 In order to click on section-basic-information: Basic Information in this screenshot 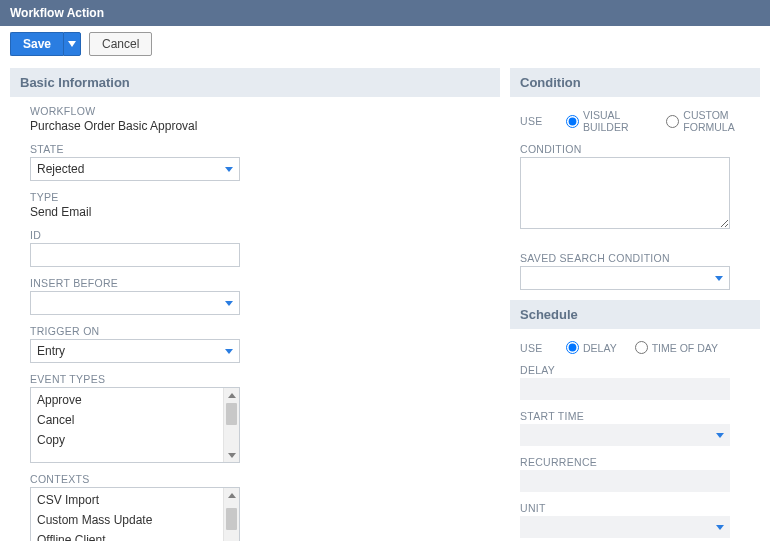, I will do `click(255, 82)`.